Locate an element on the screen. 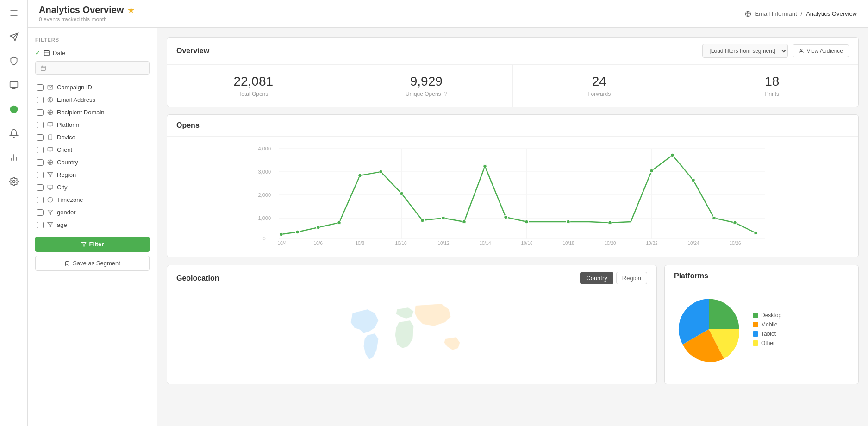  filter-label-platform: Platform is located at coordinates (68, 125).